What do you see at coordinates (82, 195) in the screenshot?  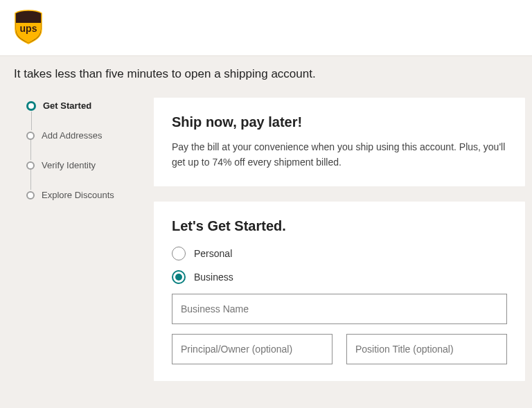 I see `step-explore-discounts: Explore Discounts` at bounding box center [82, 195].